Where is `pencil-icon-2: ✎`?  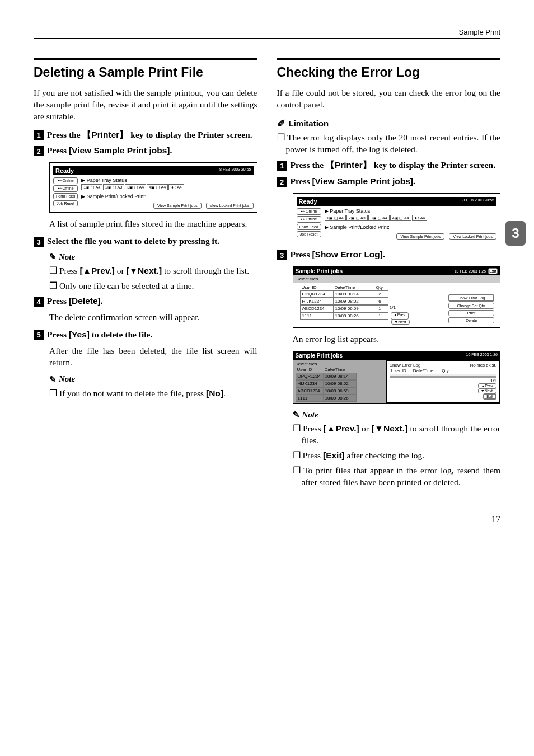
pencil-icon-2: ✎ is located at coordinates (53, 379).